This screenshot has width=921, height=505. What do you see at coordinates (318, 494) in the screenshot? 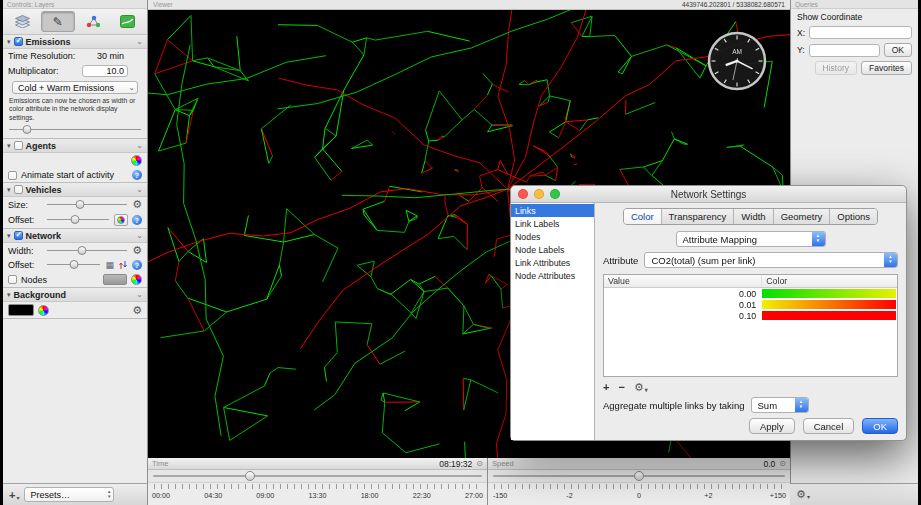
I see `time-ruler: 00:00 04:30 09:00 13:30 18:00 22:30 27:0…` at bounding box center [318, 494].